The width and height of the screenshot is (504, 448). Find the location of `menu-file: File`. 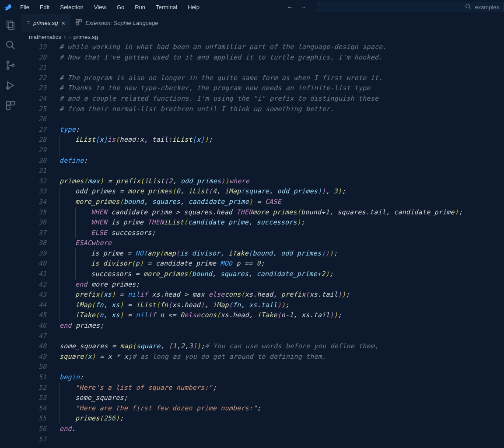

menu-file: File is located at coordinates (24, 7).